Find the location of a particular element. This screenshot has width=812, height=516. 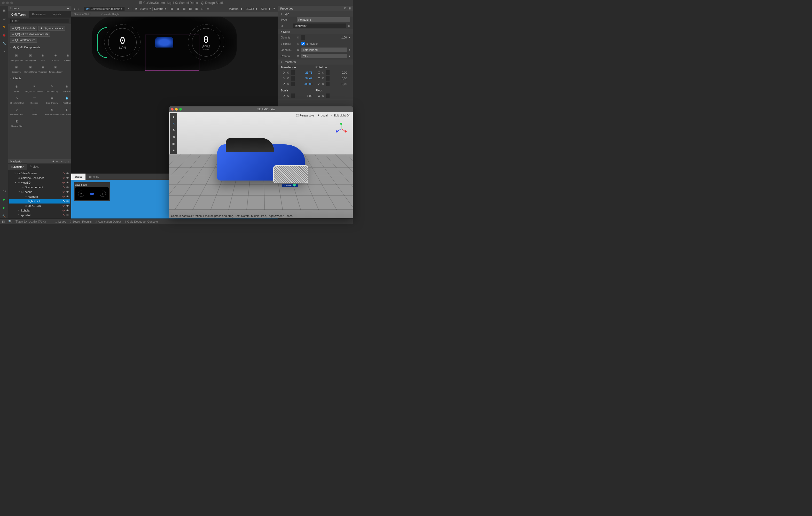

tab-timeline: Timeline is located at coordinates (94, 177).